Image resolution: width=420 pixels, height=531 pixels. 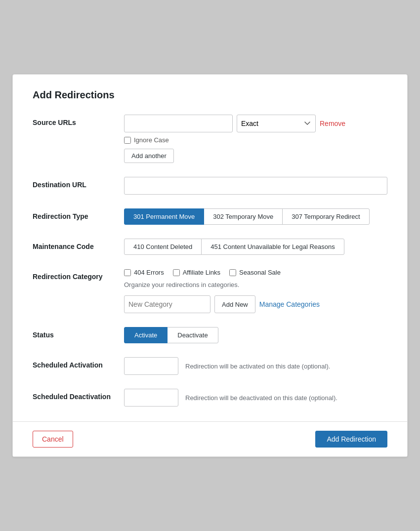 I want to click on redirection-category-label: Redirection Category, so click(x=78, y=275).